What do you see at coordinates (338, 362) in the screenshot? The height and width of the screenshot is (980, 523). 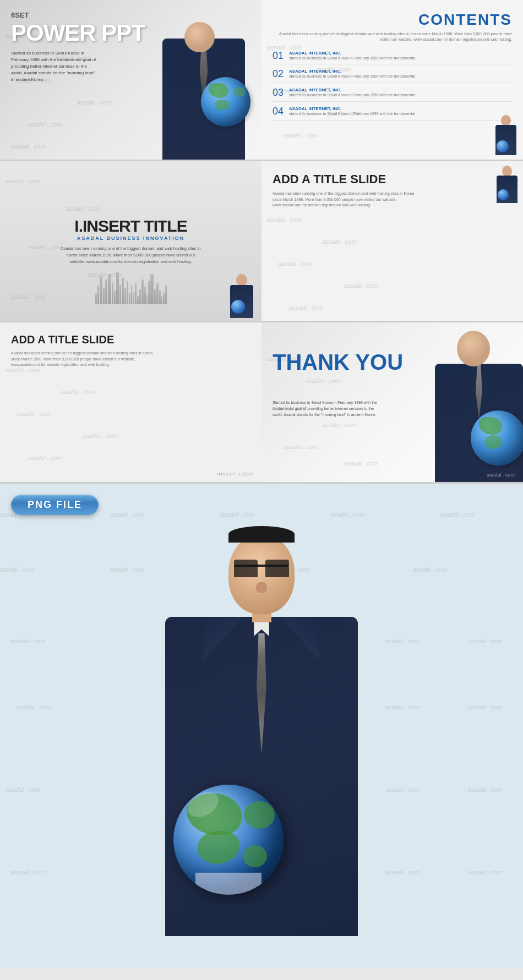 I see `thank-you-title: THANK YOU` at bounding box center [338, 362].